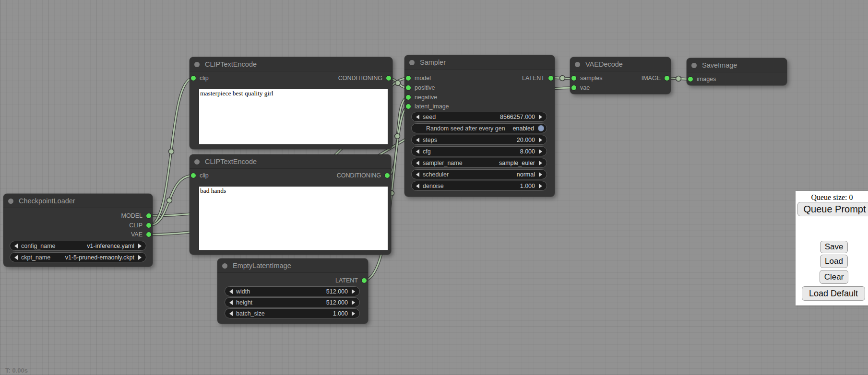 The height and width of the screenshot is (375, 868). I want to click on queue-prompt-button: Queue Prompt, so click(833, 209).